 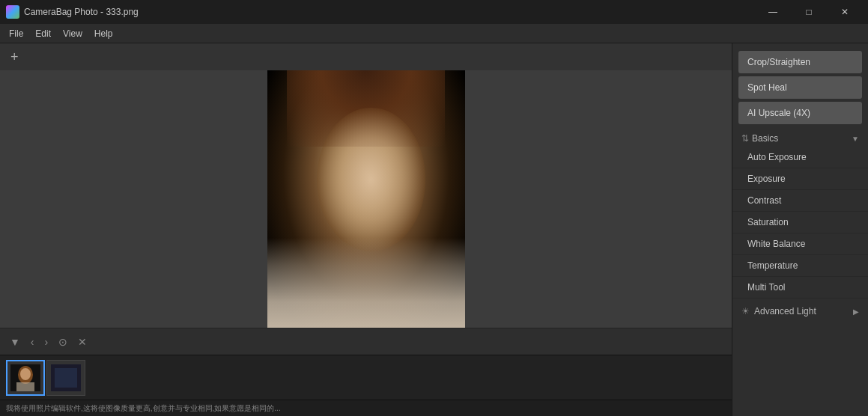 I want to click on temperature-item: Temperature, so click(x=800, y=266).